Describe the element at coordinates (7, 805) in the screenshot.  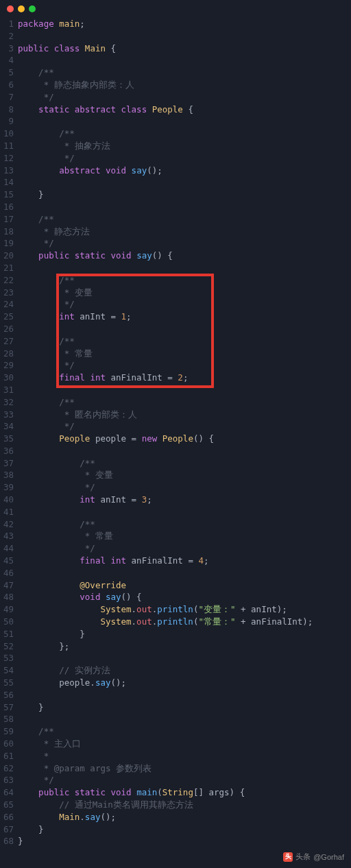
I see `line-number: 65` at that location.